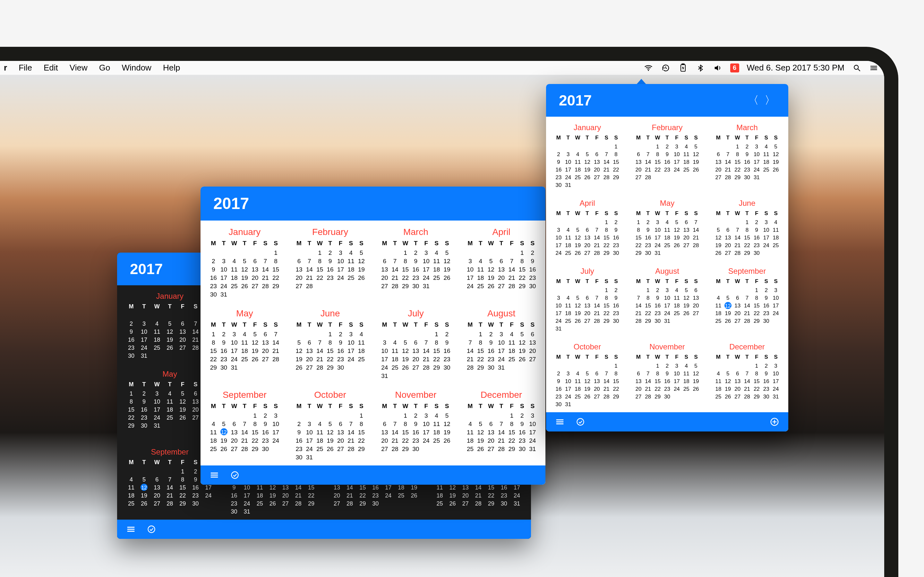 Image resolution: width=924 pixels, height=577 pixels. What do you see at coordinates (578, 246) in the screenshot?
I see `day-cell: 19` at bounding box center [578, 246].